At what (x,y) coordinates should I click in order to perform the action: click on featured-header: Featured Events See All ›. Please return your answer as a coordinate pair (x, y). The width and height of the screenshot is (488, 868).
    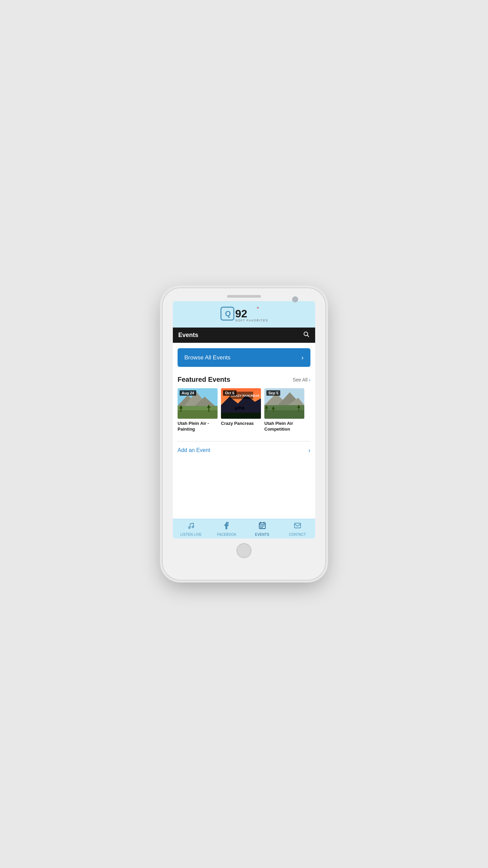
    Looking at the image, I should click on (244, 380).